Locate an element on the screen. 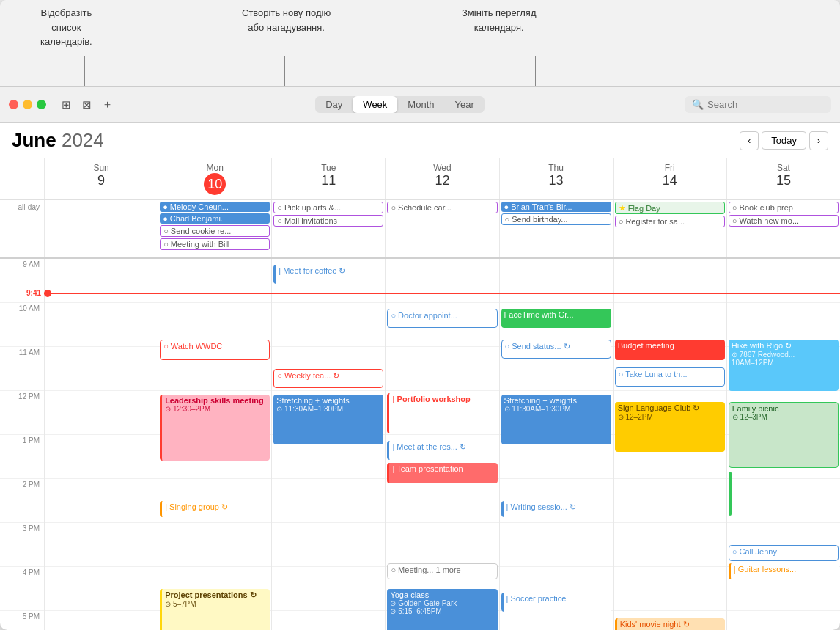 This screenshot has width=840, height=630. event-portfolio: | Portfolio workshop is located at coordinates (442, 414).